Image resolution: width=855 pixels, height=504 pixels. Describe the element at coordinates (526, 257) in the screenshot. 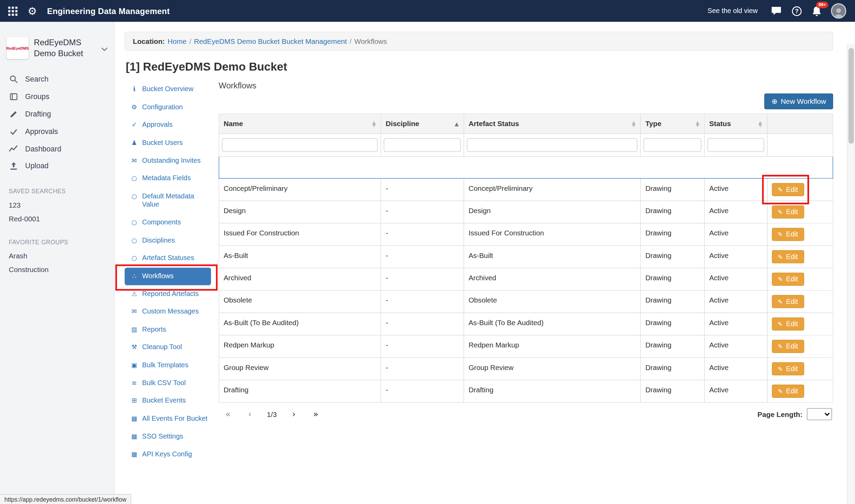

I see `table-row-as-built: As-Built-As-BuiltDrawingActive✎Edit` at that location.